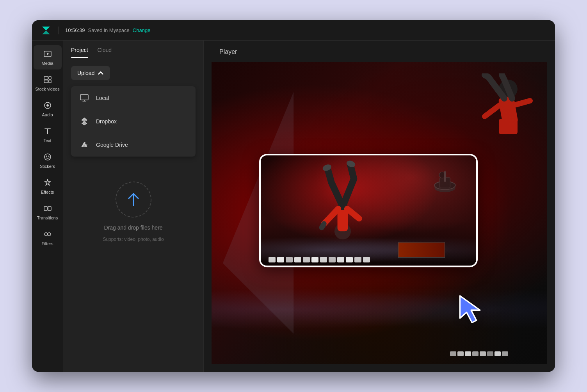 This screenshot has width=587, height=392. I want to click on sidebar: Media Stock videos, so click(48, 206).